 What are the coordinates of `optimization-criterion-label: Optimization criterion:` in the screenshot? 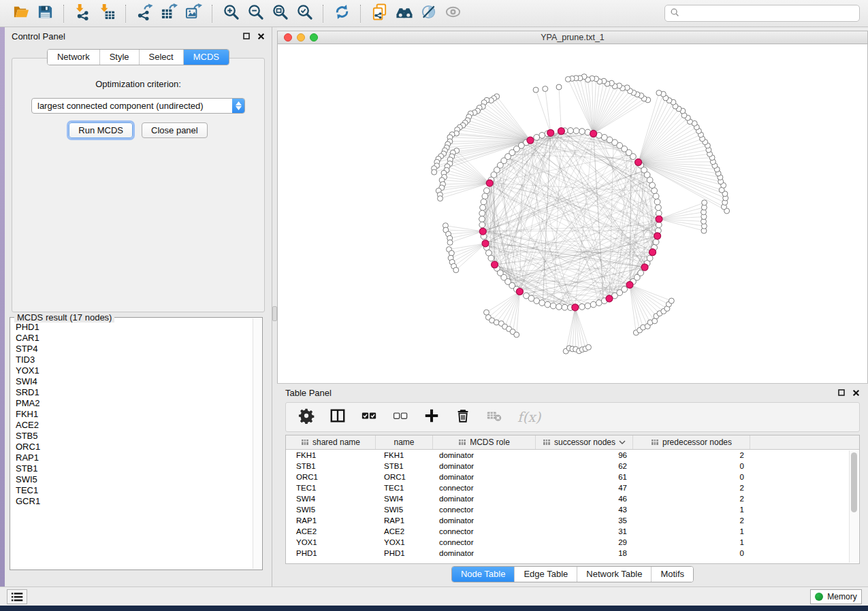 It's located at (138, 84).